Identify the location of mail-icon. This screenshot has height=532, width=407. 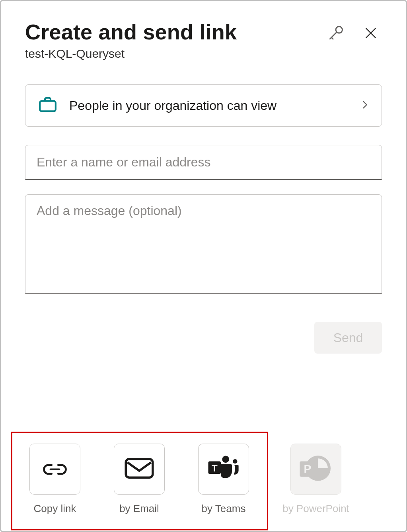
(139, 469).